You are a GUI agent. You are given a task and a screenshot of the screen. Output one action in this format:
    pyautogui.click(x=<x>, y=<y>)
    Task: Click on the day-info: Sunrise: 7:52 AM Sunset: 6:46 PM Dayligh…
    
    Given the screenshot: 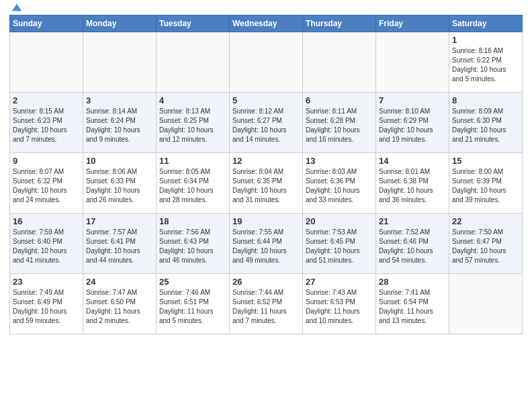 What is the action you would take?
    pyautogui.click(x=412, y=246)
    